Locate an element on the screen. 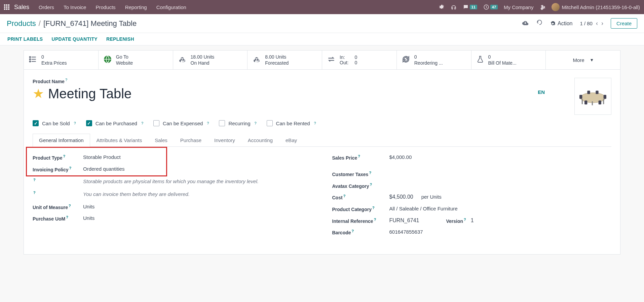 The image size is (644, 302). tab-inventory: Inventory is located at coordinates (225, 140).